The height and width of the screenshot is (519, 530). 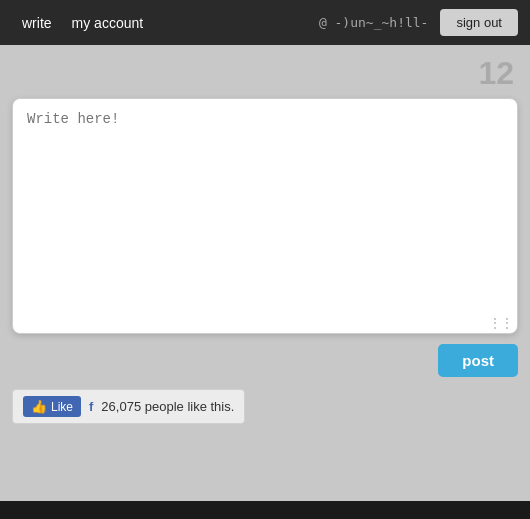 I want to click on fb-like-label: Like, so click(x=62, y=407).